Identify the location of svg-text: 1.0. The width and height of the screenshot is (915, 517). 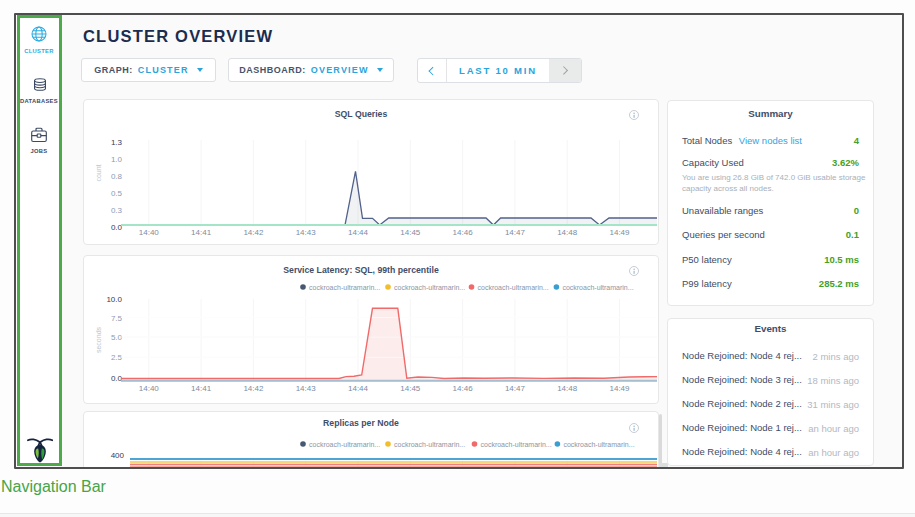
(117, 160).